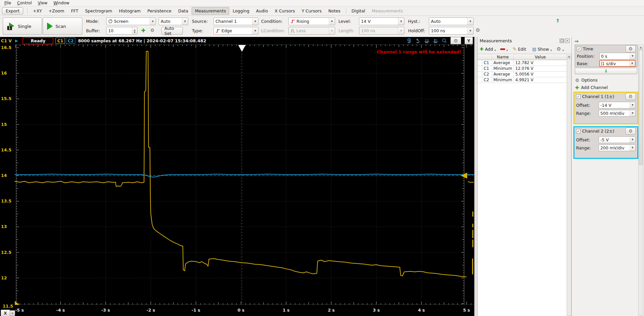  Describe the element at coordinates (5, 313) in the screenshot. I see `x-axis-button: X` at that location.